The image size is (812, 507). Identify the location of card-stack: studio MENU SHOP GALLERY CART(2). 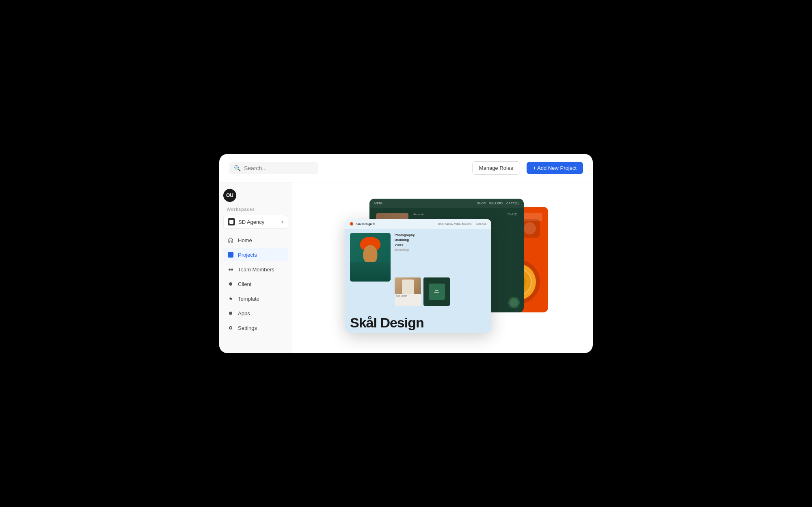
(443, 268).